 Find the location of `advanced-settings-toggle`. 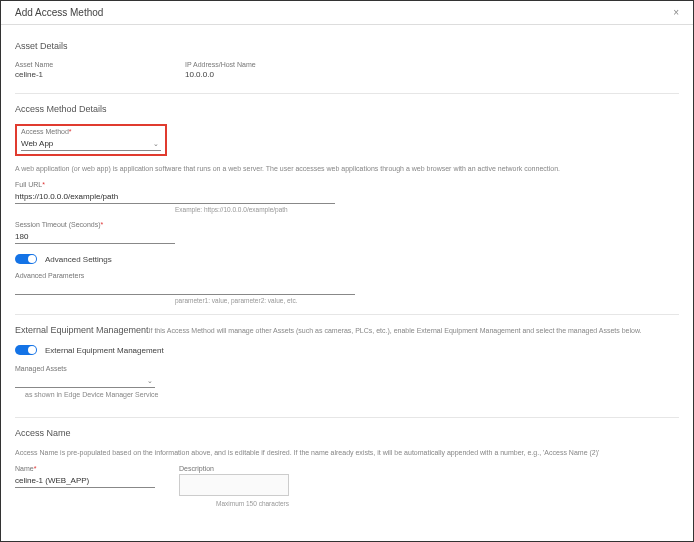

advanced-settings-toggle is located at coordinates (26, 259).